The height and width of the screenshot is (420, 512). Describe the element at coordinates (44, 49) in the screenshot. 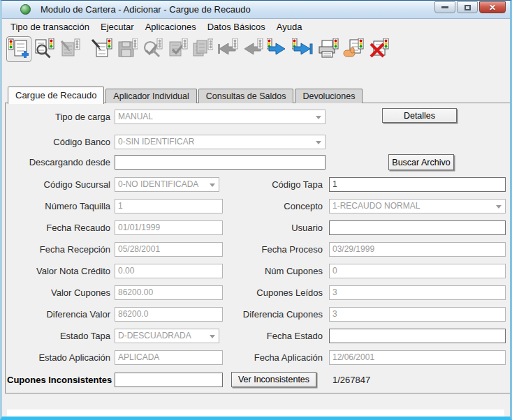

I see `query-record-button` at that location.